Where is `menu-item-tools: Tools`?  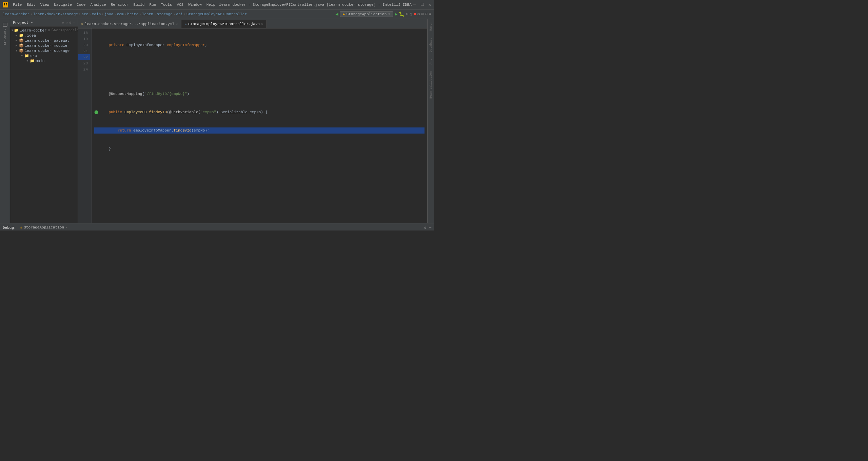
menu-item-tools: Tools is located at coordinates (166, 5).